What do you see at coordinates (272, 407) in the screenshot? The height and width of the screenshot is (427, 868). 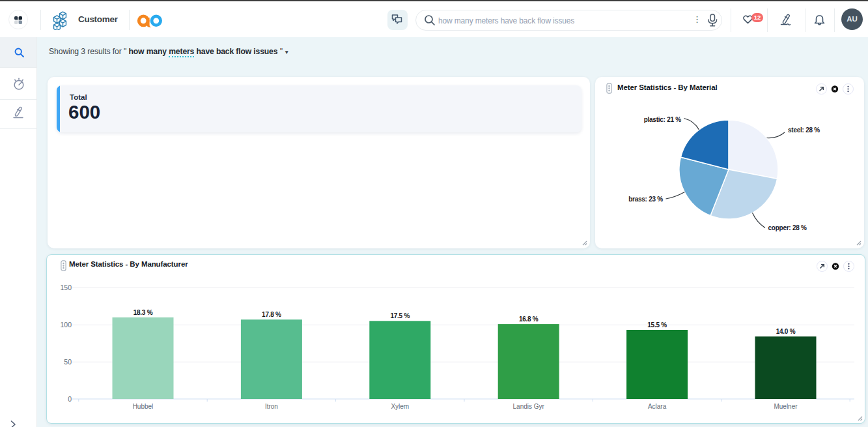 I see `svg-text: Itron` at bounding box center [272, 407].